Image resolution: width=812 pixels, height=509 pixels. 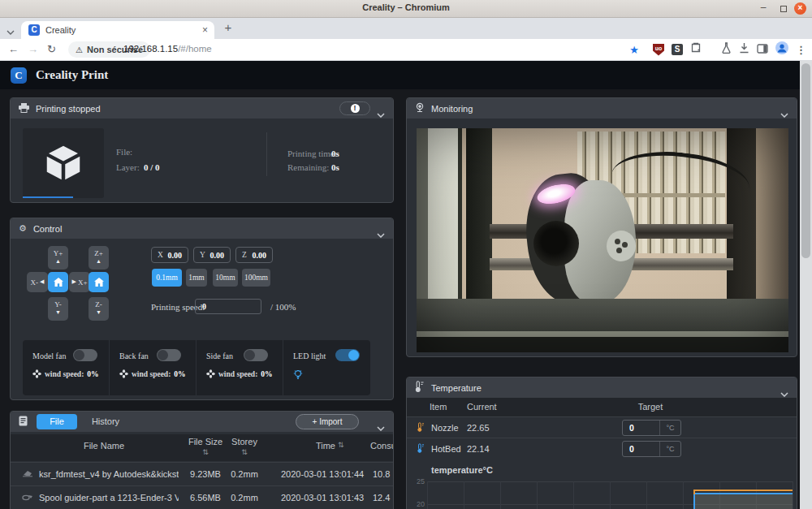 What do you see at coordinates (406, 50) in the screenshot?
I see `browser-toolbar: ← → ↻ ⚠ Non sécurisé 192.168.1.15/#/home…` at bounding box center [406, 50].